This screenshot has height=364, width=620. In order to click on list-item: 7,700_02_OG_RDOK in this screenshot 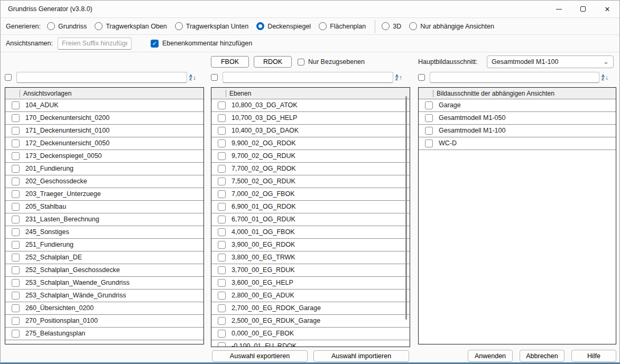, I will do `click(311, 169)`.